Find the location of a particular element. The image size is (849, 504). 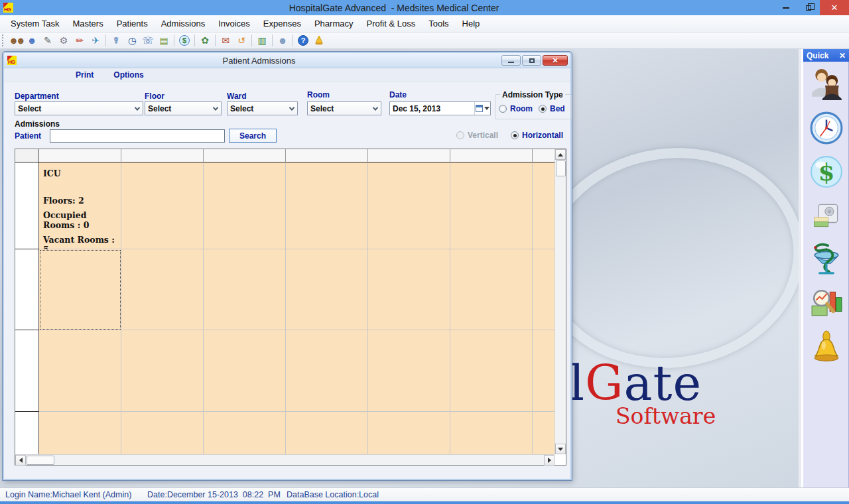

sidebar-icon-reports is located at coordinates (826, 303).